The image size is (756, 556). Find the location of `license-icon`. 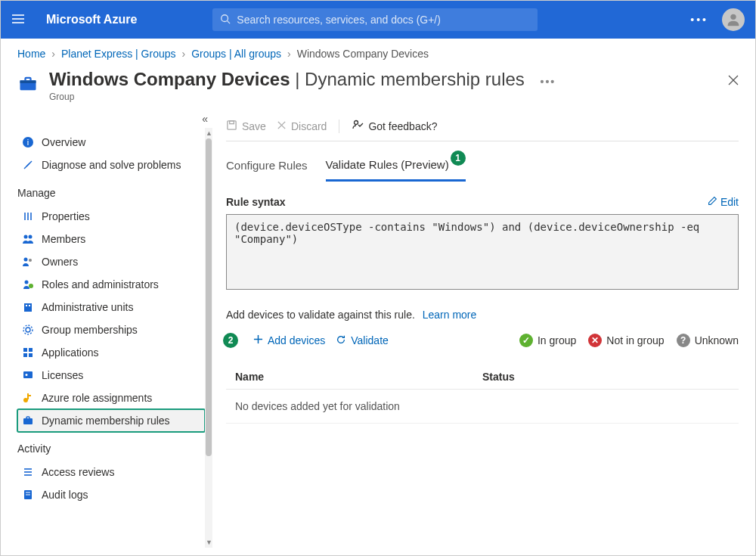

license-icon is located at coordinates (28, 375).